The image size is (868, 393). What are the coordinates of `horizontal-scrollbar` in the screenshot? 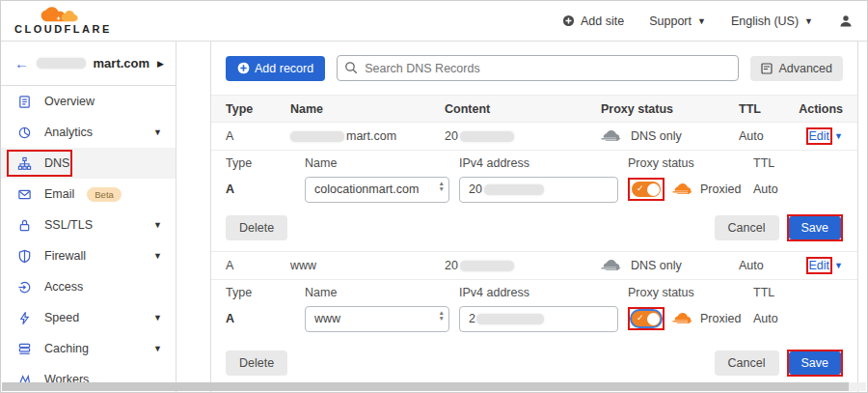 It's located at (434, 386).